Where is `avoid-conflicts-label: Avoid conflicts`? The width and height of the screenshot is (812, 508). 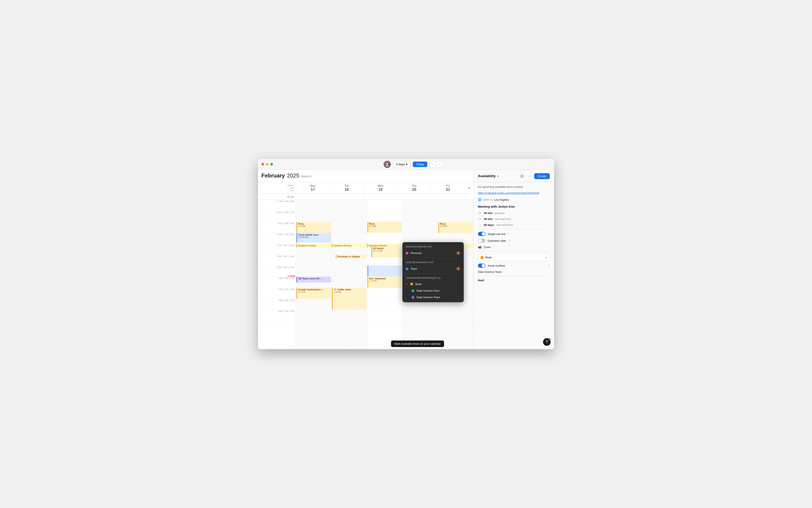
avoid-conflicts-label: Avoid conflicts is located at coordinates (517, 266).